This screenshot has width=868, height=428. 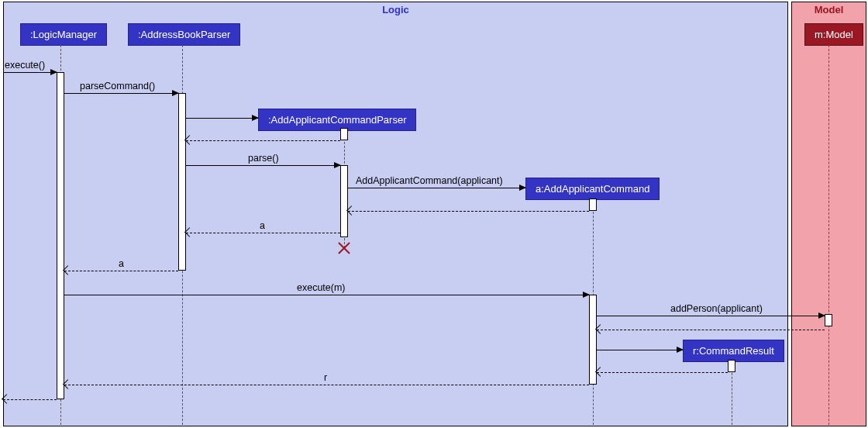 What do you see at coordinates (264, 158) in the screenshot?
I see `msg-parse-label: parse()` at bounding box center [264, 158].